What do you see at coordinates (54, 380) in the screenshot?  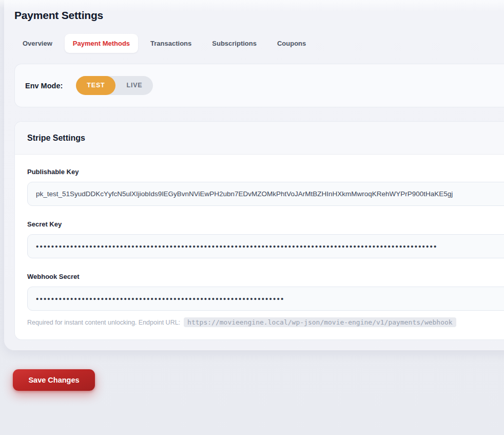 I see `save-changes-button: Save Changes` at bounding box center [54, 380].